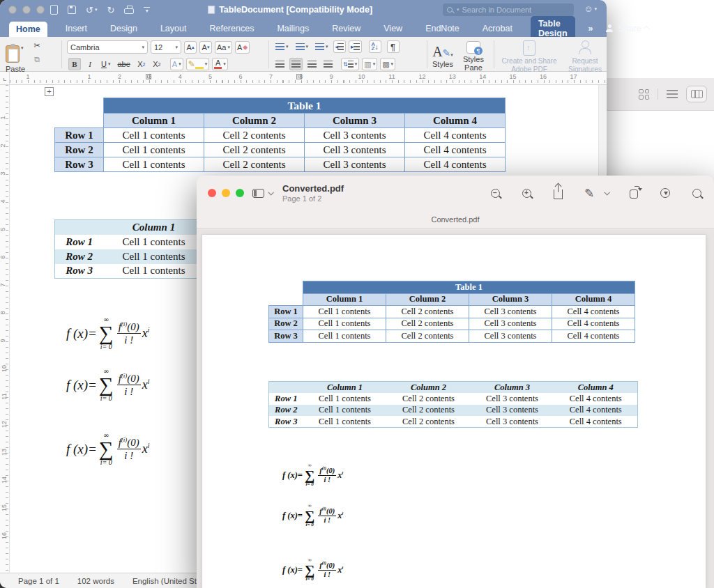 Image resolution: width=714 pixels, height=588 pixels. Describe the element at coordinates (355, 121) in the screenshot. I see `column-header: Column 3` at that location.